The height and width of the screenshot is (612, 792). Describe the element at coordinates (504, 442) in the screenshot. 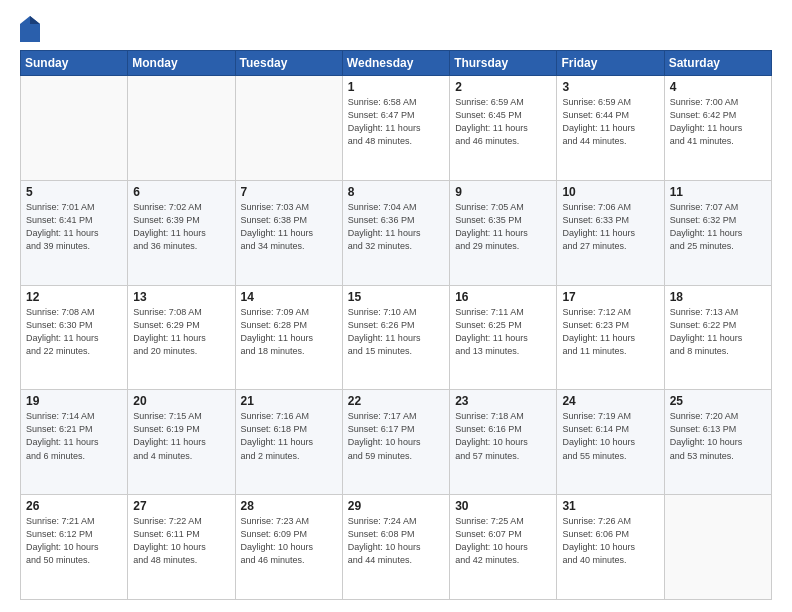

I see `day-cell: 23Sunrise: 7:18 AM Sunset: 6:16 PM Dayli…` at that location.